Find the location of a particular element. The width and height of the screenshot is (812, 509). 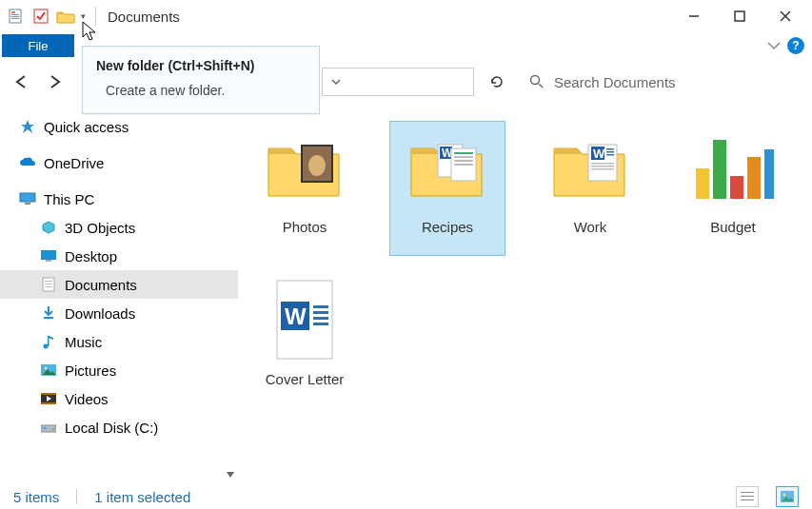

quick-access-icon is located at coordinates (28, 127).